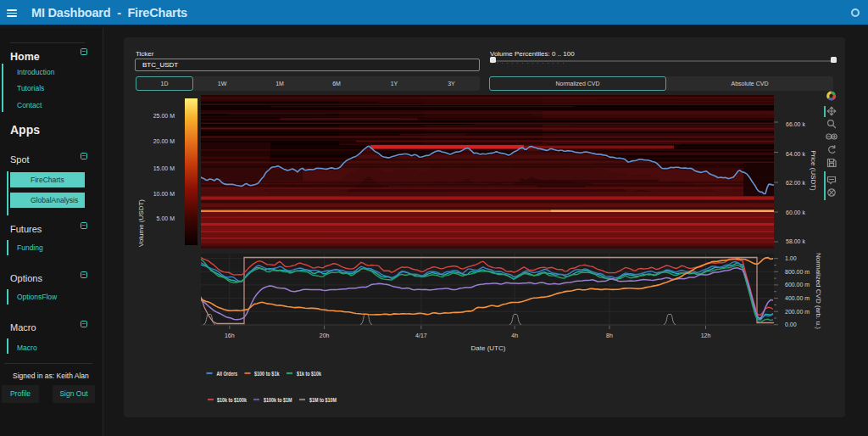 This screenshot has width=868, height=436. Describe the element at coordinates (323, 400) in the screenshot. I see `svg-text: $1M to $10M` at that location.